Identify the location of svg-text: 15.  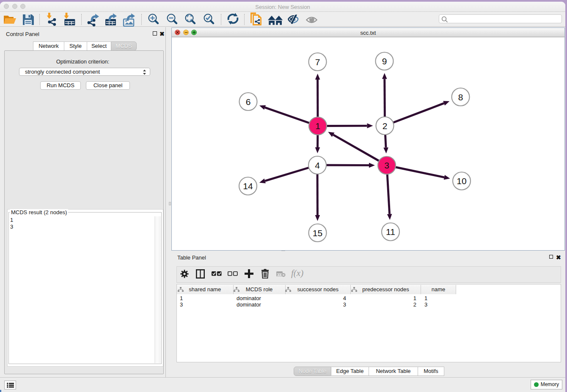
(317, 233).